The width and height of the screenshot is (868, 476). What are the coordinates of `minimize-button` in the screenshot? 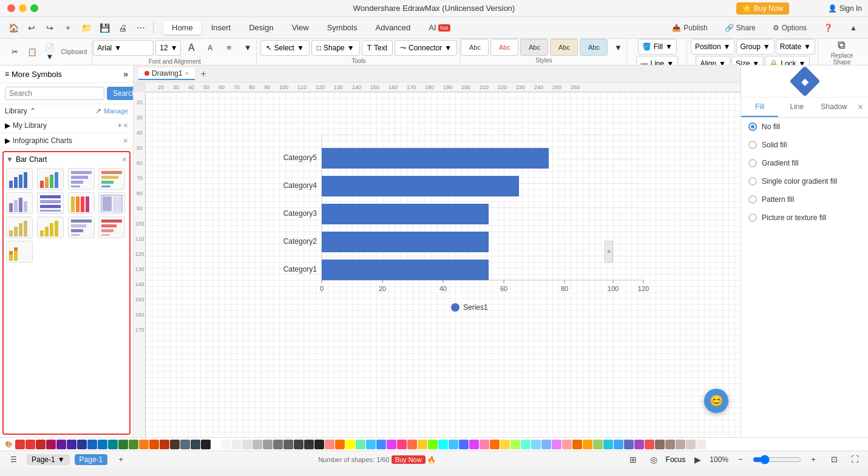 It's located at (23, 8).